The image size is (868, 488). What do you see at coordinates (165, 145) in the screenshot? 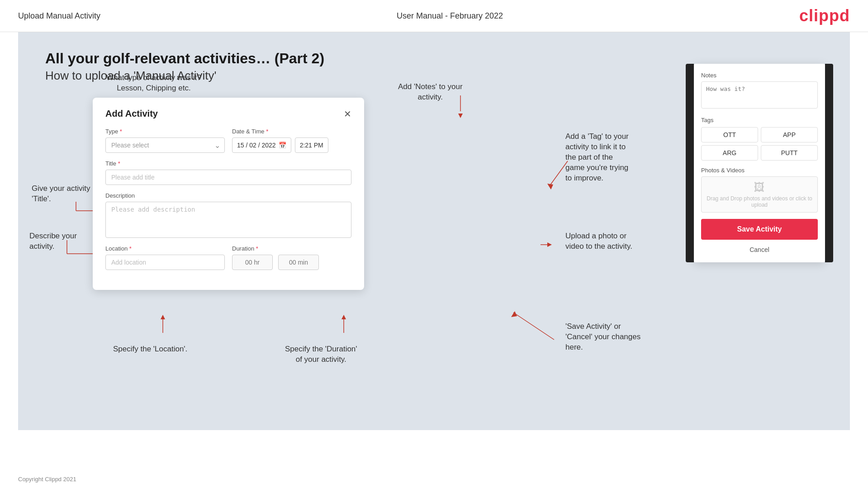
I see `type-select: Please select` at bounding box center [165, 145].